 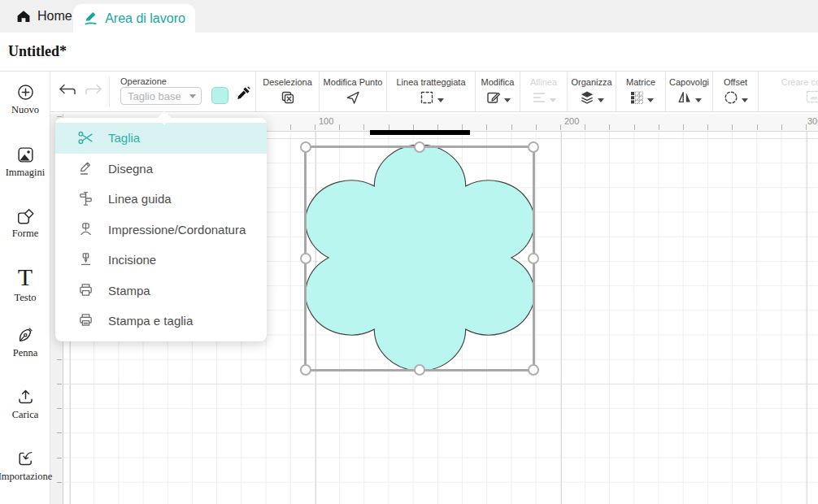 What do you see at coordinates (85, 291) in the screenshot?
I see `print-icon` at bounding box center [85, 291].